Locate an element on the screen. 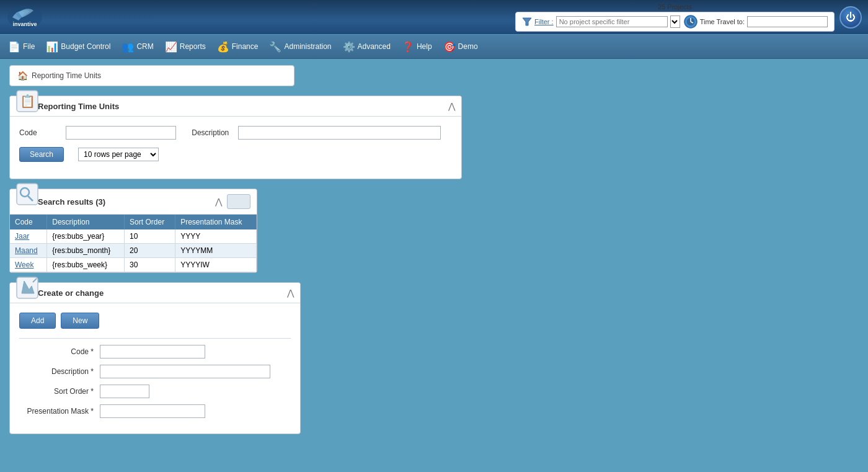 Image resolution: width=868 pixels, height=472 pixels. search-panel-collapse-btn: ⋀ is located at coordinates (451, 106).